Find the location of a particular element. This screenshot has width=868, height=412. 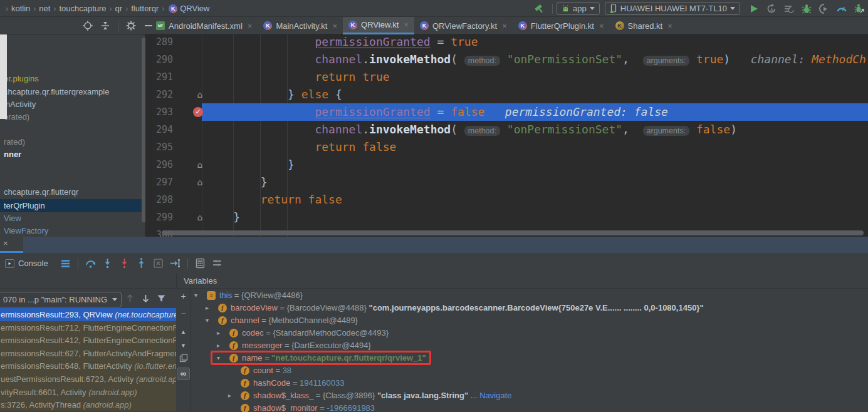

thread-selector: 070 in ...p "main": RUNNING is located at coordinates (61, 299).